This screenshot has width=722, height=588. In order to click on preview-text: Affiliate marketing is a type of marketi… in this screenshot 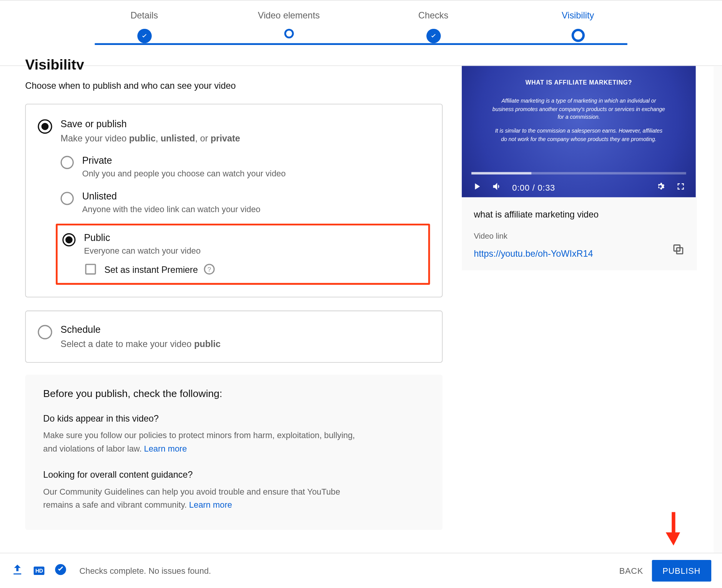, I will do `click(579, 109)`.